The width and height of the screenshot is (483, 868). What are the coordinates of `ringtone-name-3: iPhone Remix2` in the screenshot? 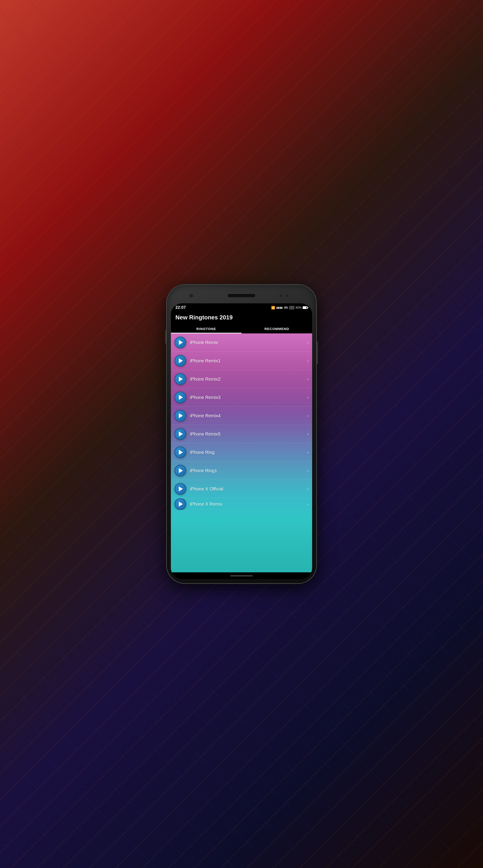 It's located at (249, 379).